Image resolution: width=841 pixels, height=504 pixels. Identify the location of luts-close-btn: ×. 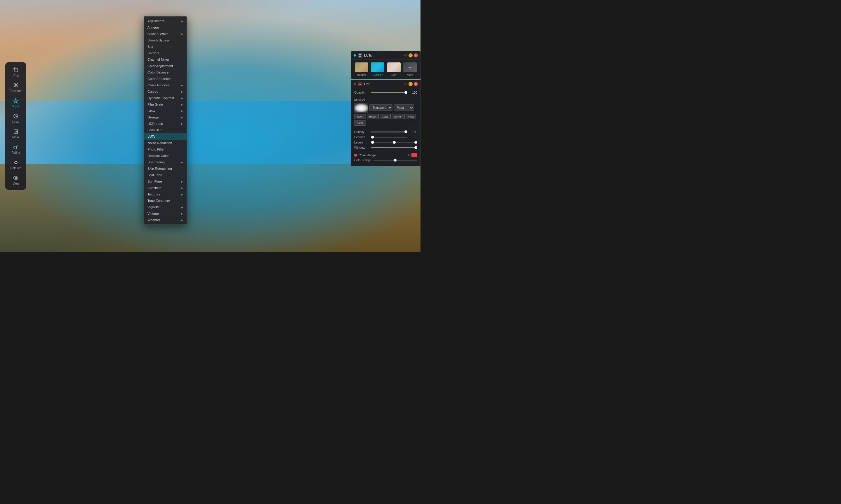
(416, 55).